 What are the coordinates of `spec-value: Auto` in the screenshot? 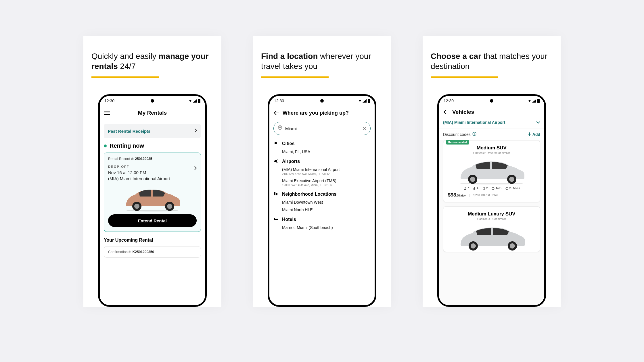 It's located at (499, 188).